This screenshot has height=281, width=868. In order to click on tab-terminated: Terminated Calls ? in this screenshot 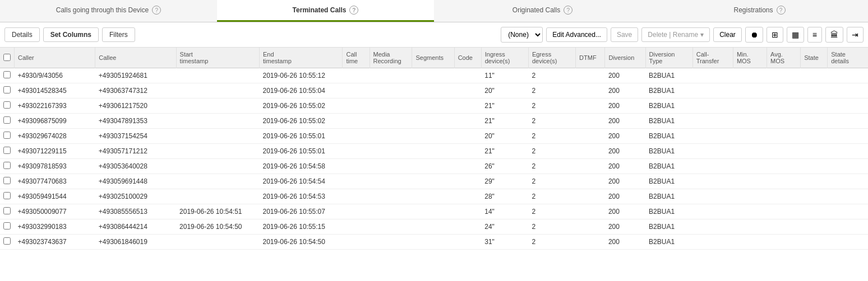, I will do `click(325, 11)`.